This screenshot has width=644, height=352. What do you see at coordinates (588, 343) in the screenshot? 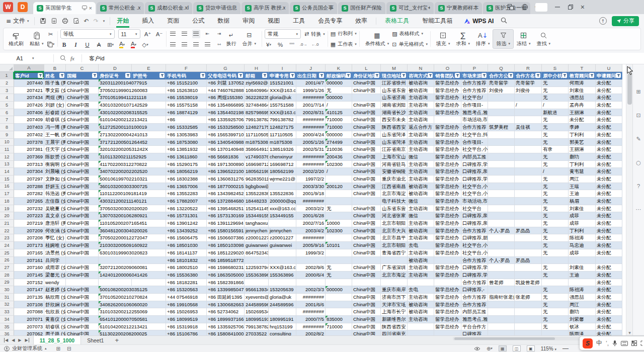
I see `sogou-logo-icon: S` at bounding box center [588, 343].